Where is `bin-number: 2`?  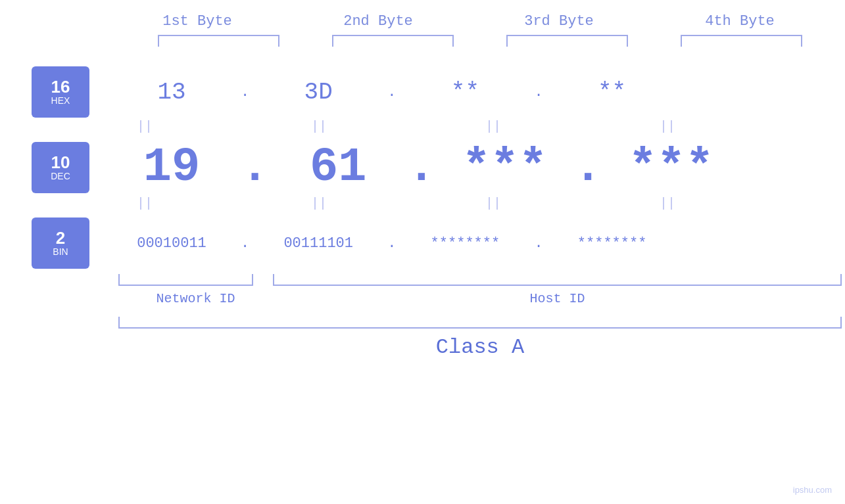 bin-number: 2 is located at coordinates (60, 238).